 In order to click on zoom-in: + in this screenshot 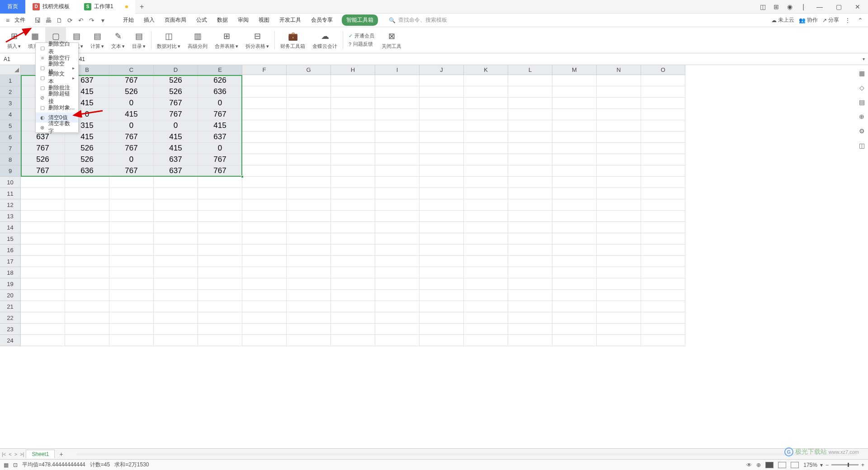, I will do `click(863, 465)`.